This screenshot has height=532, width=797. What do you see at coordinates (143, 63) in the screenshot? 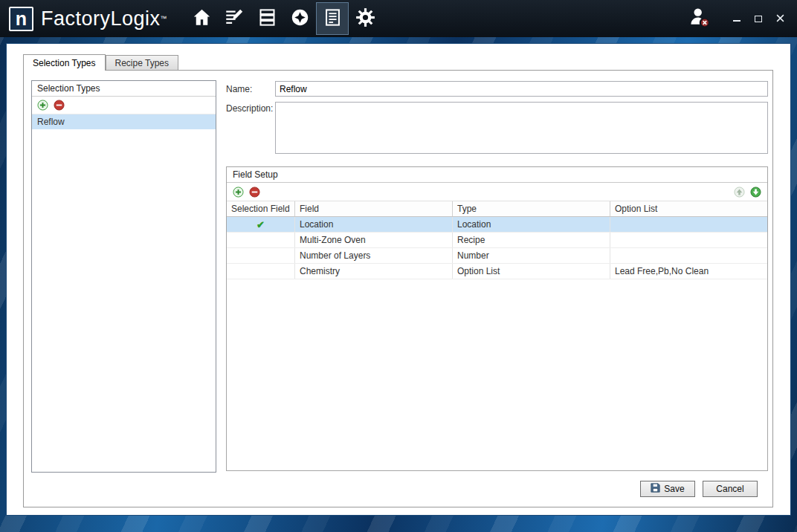
I see `tab-recipe-types-label: Recipe Types` at bounding box center [143, 63].